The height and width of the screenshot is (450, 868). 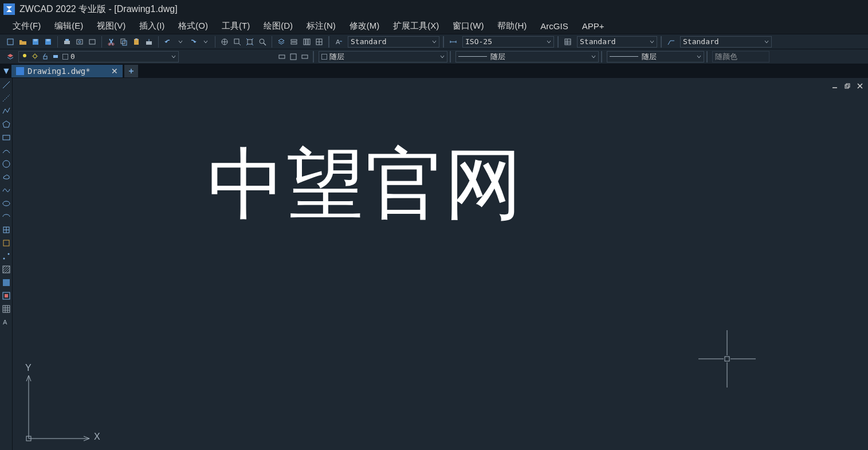 What do you see at coordinates (6, 204) in the screenshot?
I see `ellipse-icon` at bounding box center [6, 204].